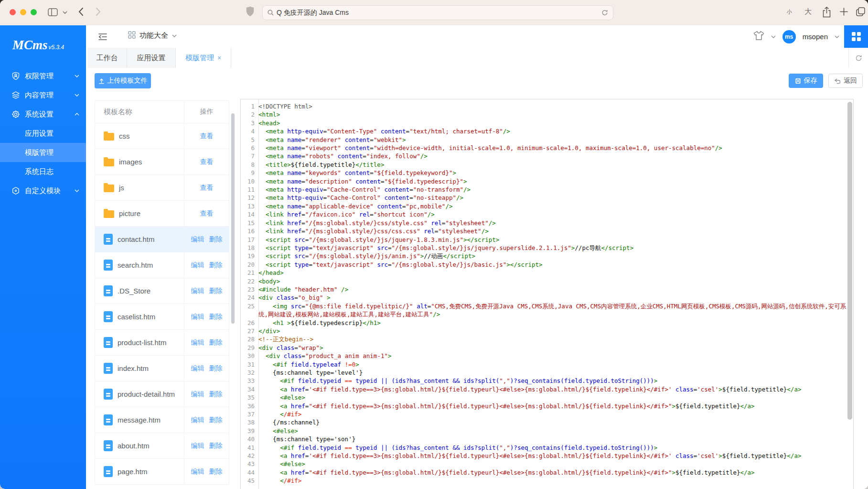  I want to click on code-line: 17 <script src="/{ms:global.style/}js/jq…, so click(544, 240).